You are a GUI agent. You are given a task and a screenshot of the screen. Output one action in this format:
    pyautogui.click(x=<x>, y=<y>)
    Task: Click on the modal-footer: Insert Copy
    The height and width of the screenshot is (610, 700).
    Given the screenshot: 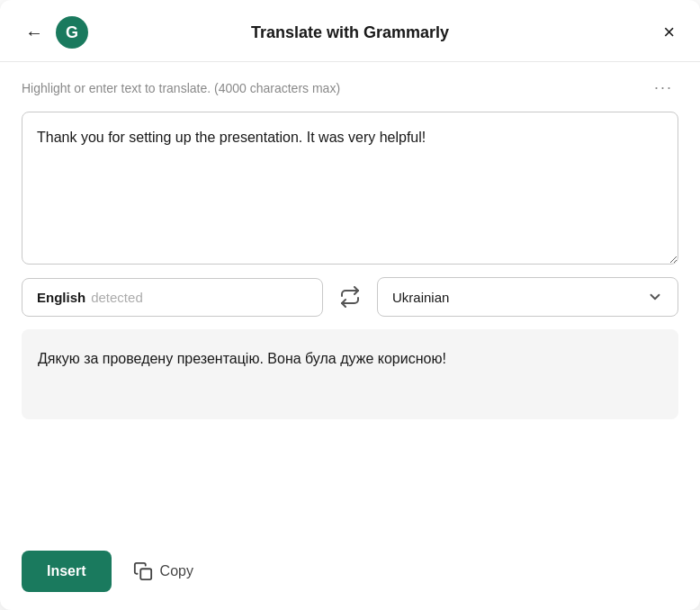 What is the action you would take?
    pyautogui.click(x=350, y=574)
    